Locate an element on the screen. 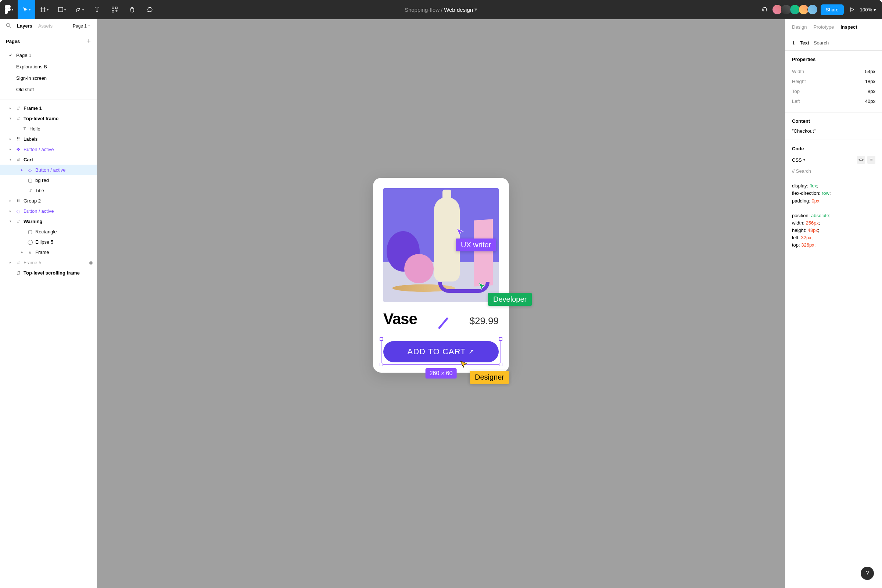 The height and width of the screenshot is (588, 882). prop-left: Left40px is located at coordinates (834, 101).